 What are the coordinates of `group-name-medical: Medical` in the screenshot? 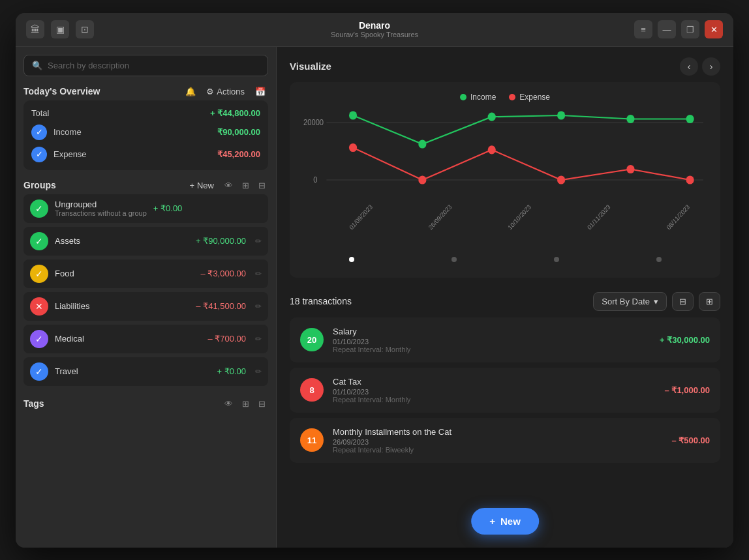 It's located at (128, 339).